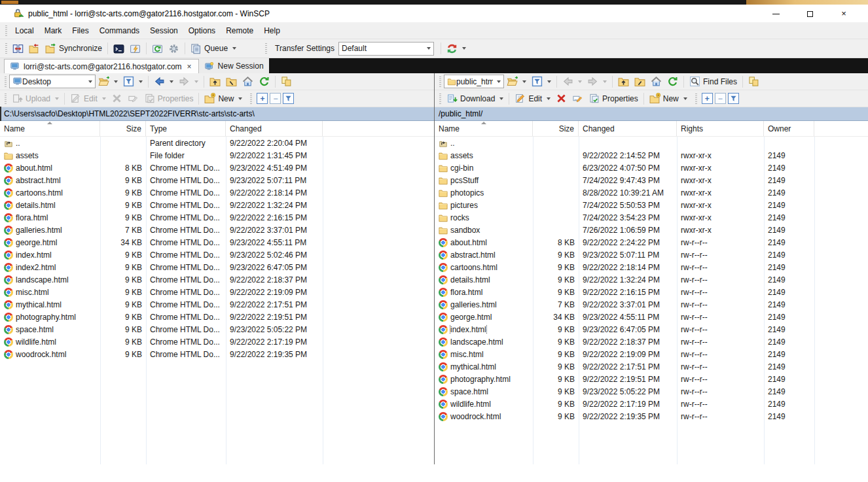 Image resolution: width=868 pixels, height=482 pixels. Describe the element at coordinates (217, 114) in the screenshot. I see `local-path-bar: C:\Users\sacfo\Desktop\HTML2022\SEPT2022…` at that location.